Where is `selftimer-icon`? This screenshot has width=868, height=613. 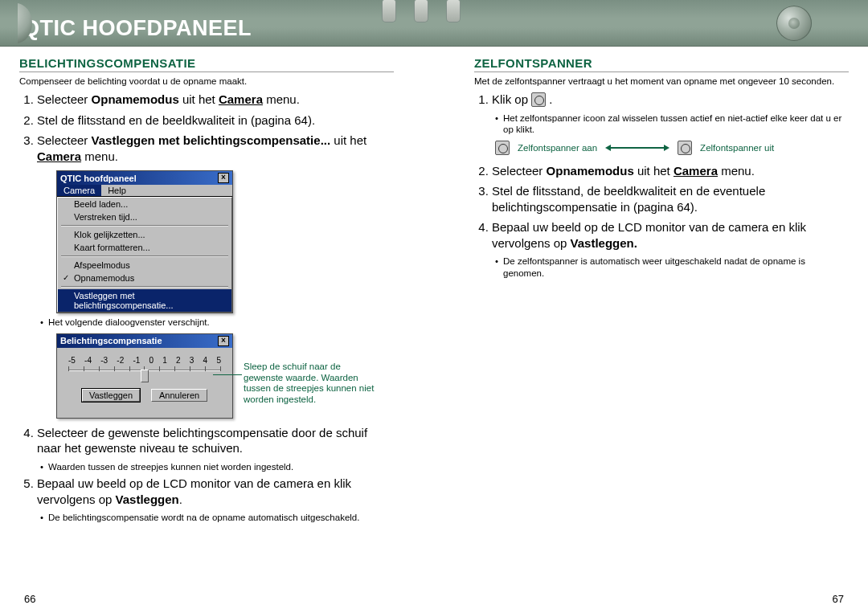 selftimer-icon is located at coordinates (538, 100).